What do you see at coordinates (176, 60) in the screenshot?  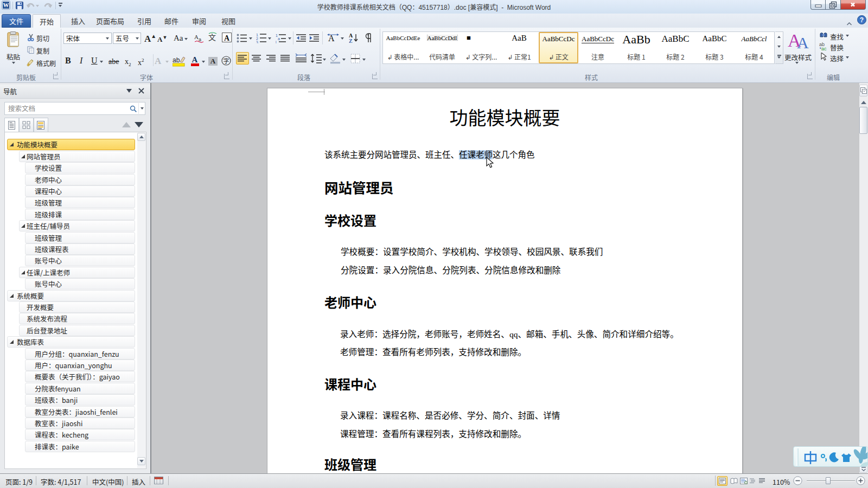 I see `svg-text: ab` at bounding box center [176, 60].